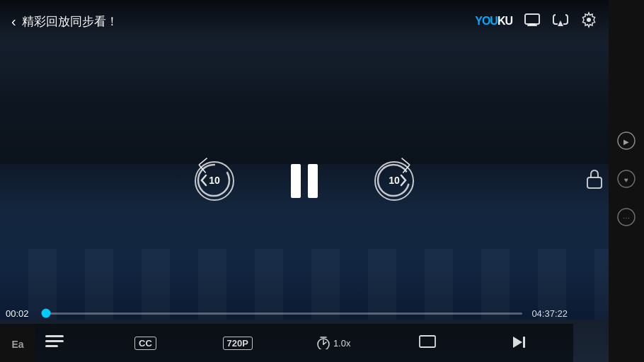  What do you see at coordinates (47, 314) in the screenshot?
I see `progress-dot` at bounding box center [47, 314].